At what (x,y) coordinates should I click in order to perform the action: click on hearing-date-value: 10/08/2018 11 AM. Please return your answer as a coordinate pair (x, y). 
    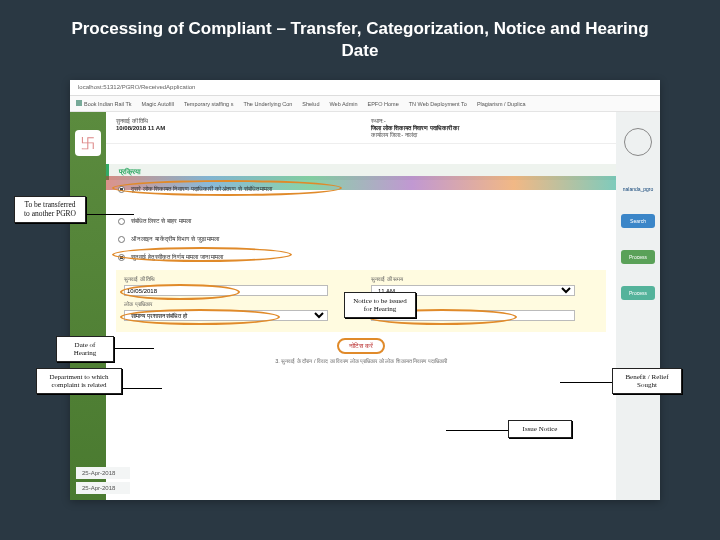
    Looking at the image, I should click on (234, 128).